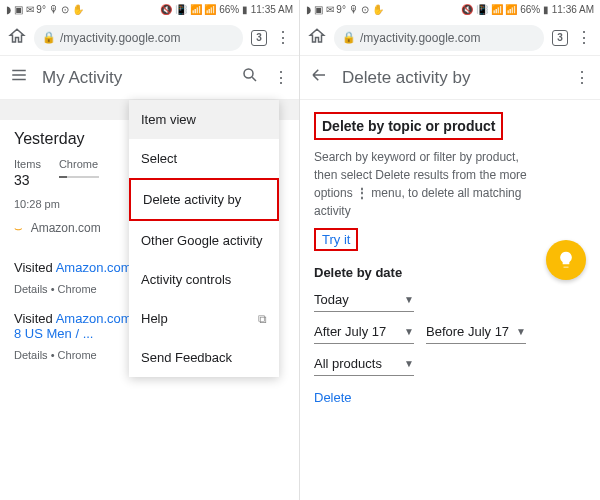 The image size is (600, 500). I want to click on products-select: All products ▼, so click(364, 364).